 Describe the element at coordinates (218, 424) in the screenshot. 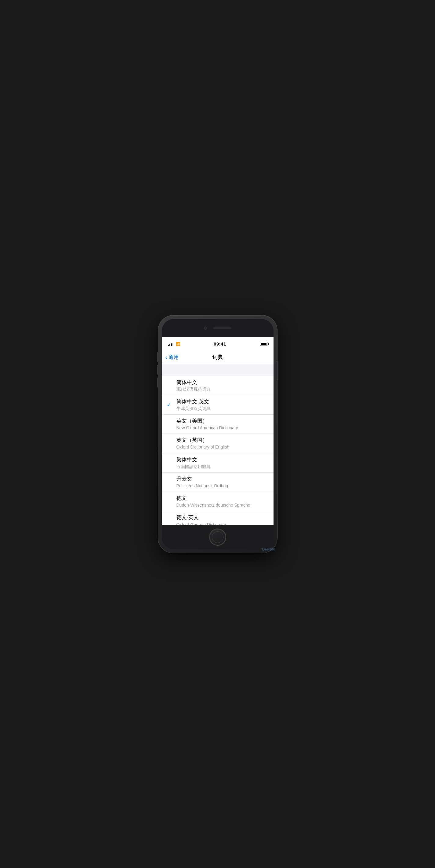

I see `list-item: 英文（美国）New Oxford American Dictionary` at that location.